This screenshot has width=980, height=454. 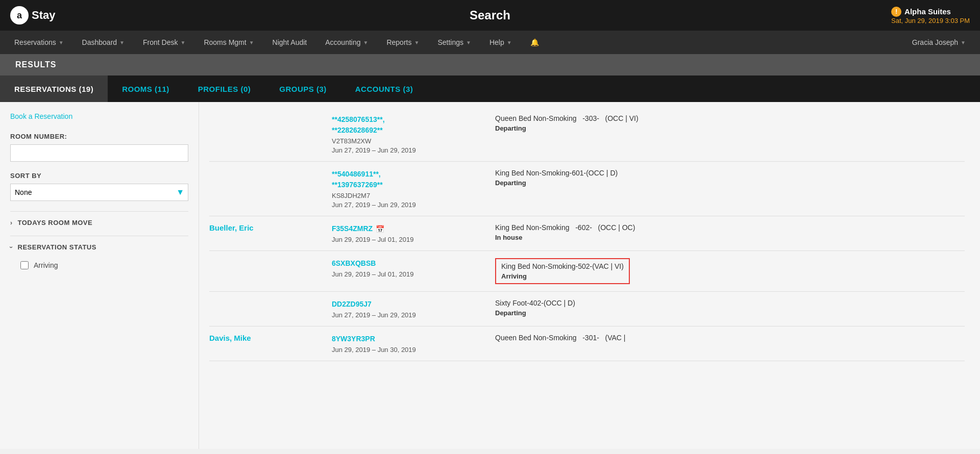 I want to click on nav-label-dashboard: Dashboard, so click(x=100, y=42).